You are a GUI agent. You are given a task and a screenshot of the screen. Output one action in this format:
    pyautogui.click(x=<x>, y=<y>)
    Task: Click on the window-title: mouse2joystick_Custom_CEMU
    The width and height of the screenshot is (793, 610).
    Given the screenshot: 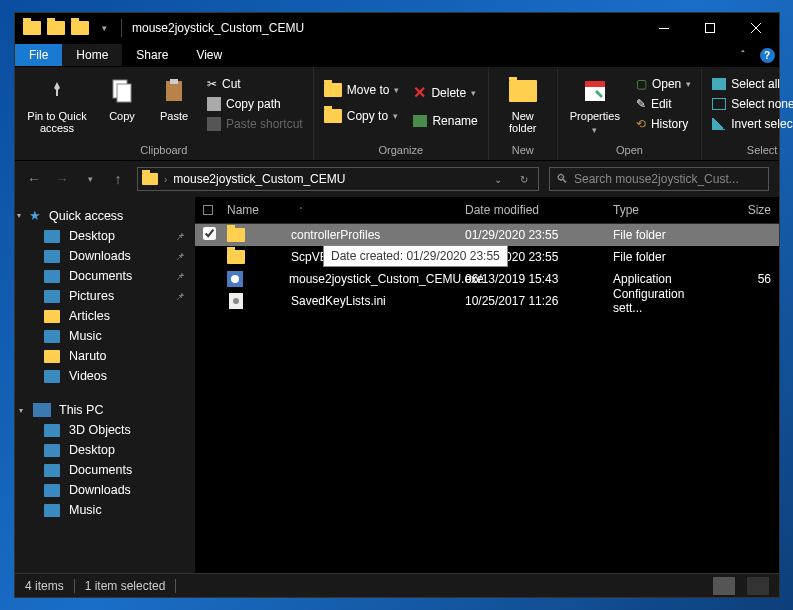 What is the action you would take?
    pyautogui.click(x=384, y=28)
    